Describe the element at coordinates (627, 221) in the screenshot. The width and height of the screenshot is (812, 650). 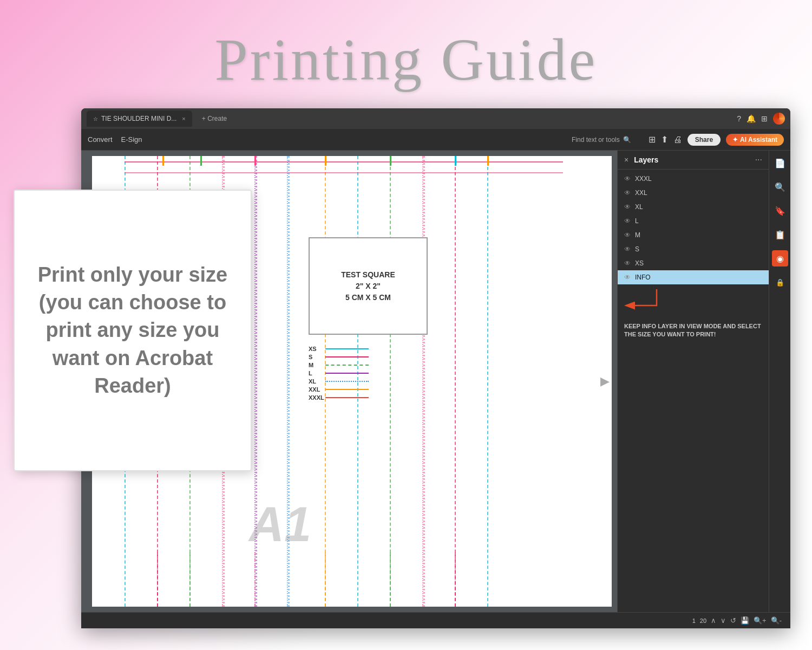
I see `eye-icon-l: 👁` at that location.